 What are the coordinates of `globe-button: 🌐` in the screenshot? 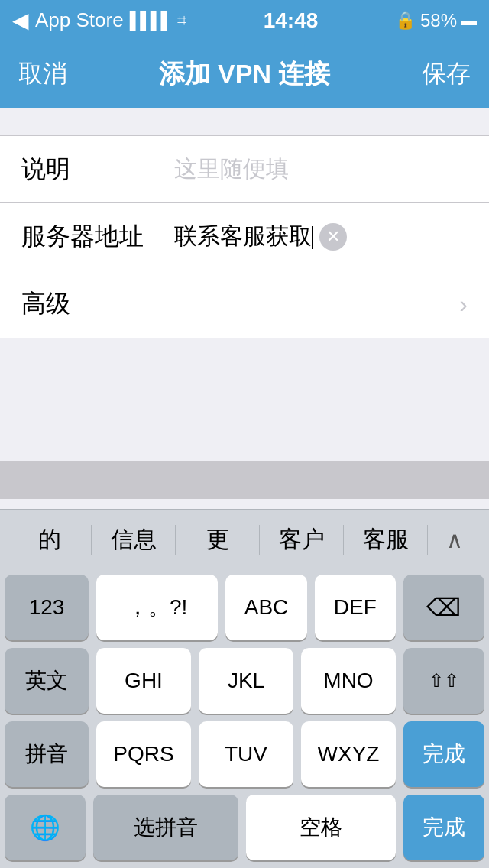 It's located at (45, 828).